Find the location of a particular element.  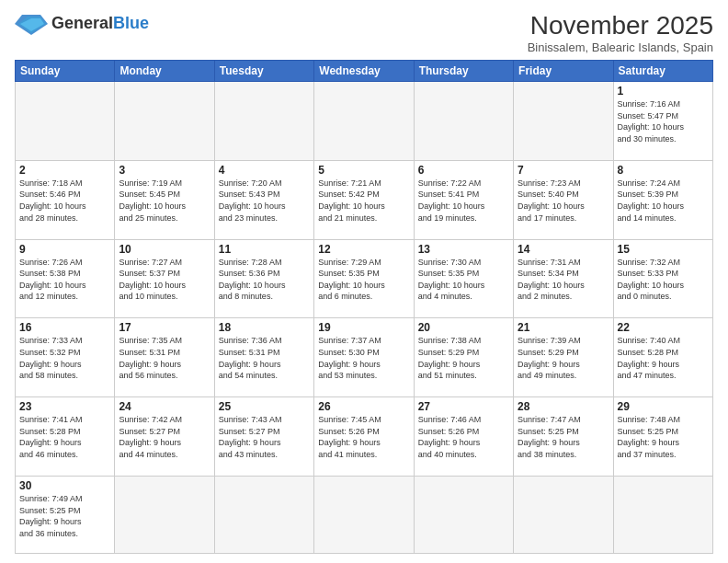

calendar-cell: 3Sunrise: 7:19 AM Sunset: 5:45 PM Daylig… is located at coordinates (165, 200).